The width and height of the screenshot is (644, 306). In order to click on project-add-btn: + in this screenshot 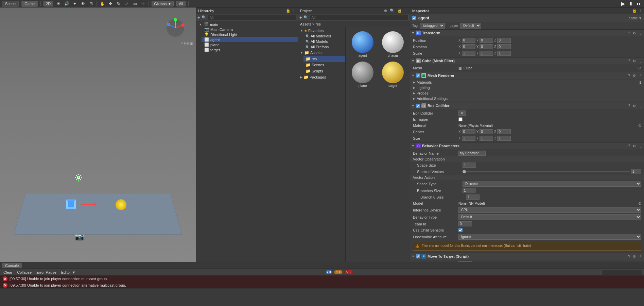, I will do `click(301, 18)`.